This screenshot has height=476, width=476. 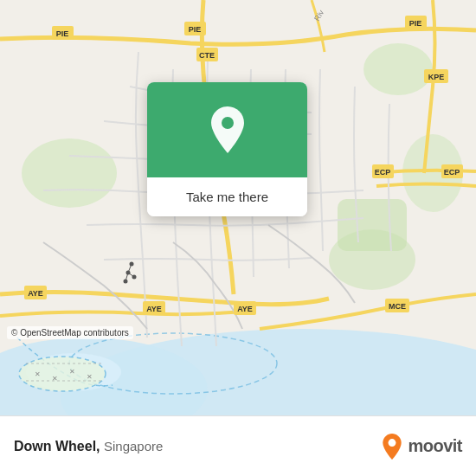 What do you see at coordinates (421, 447) in the screenshot?
I see `moovit-logo: moovit` at bounding box center [421, 447].